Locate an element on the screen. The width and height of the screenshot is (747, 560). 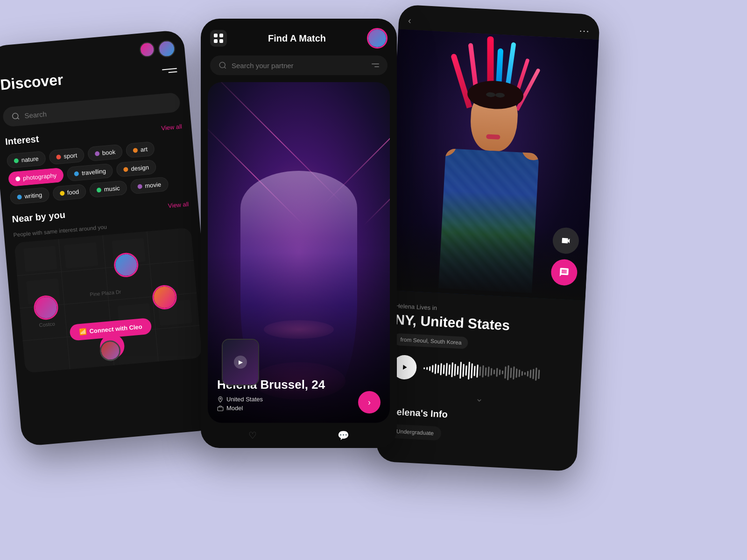
dot-book is located at coordinates (97, 153).